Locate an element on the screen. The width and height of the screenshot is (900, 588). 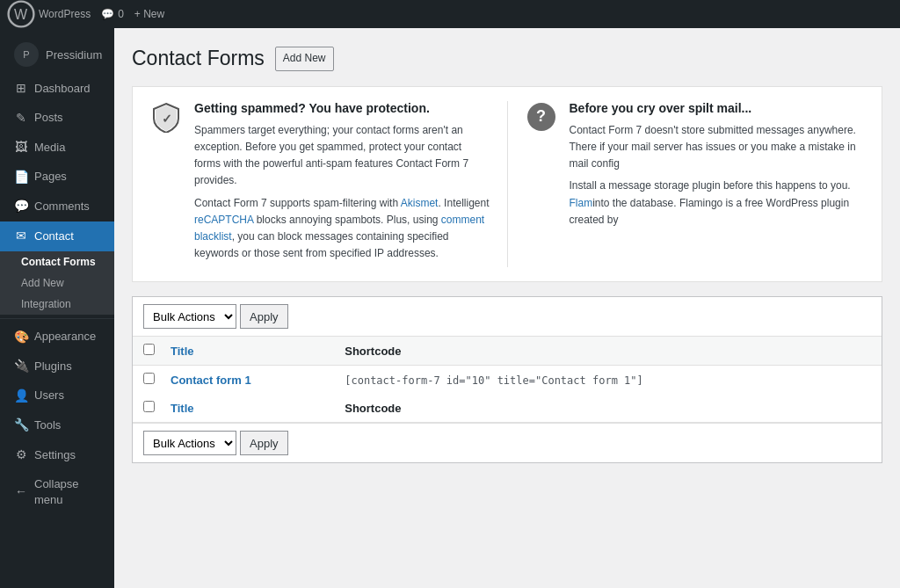
svg-text: W is located at coordinates (21, 14).